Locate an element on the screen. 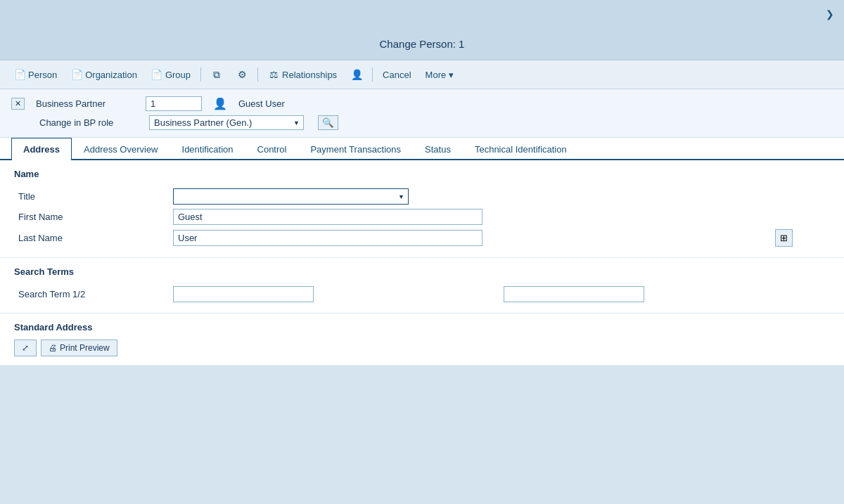  name-format-button: ⊞ is located at coordinates (784, 238).